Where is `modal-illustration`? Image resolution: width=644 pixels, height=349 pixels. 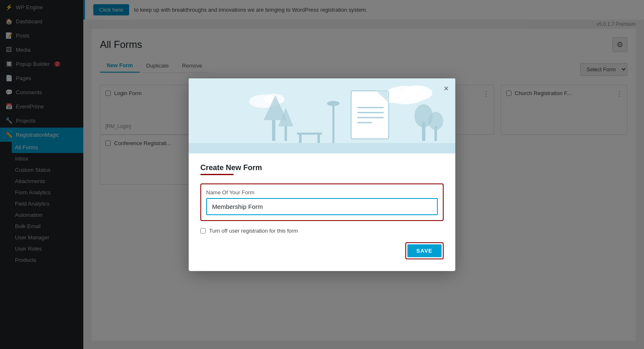 modal-illustration is located at coordinates (322, 116).